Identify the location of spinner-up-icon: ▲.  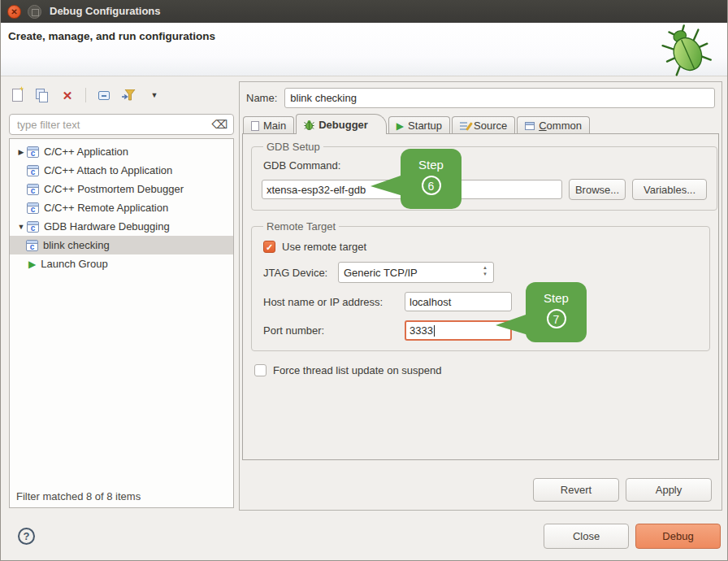
(485, 267).